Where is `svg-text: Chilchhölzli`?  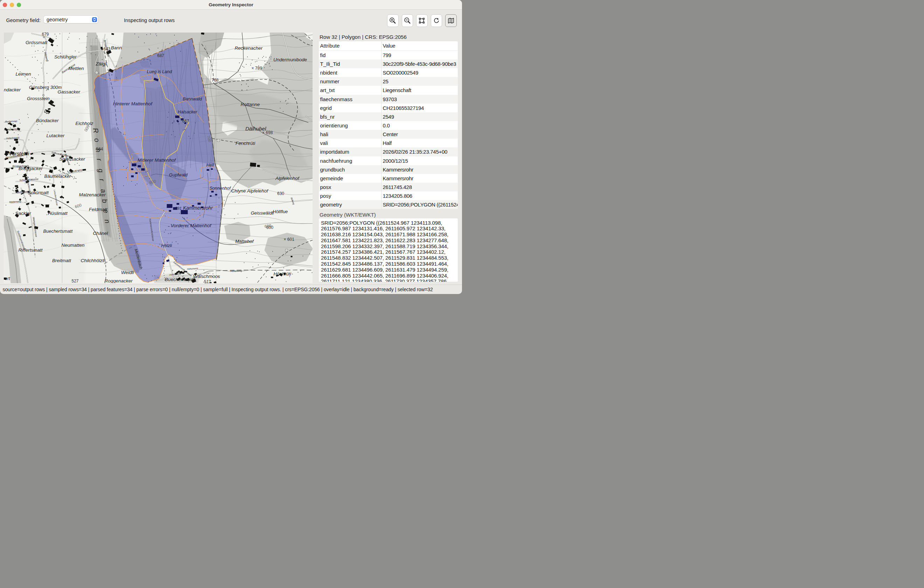
svg-text: Chilchhölzli is located at coordinates (93, 261).